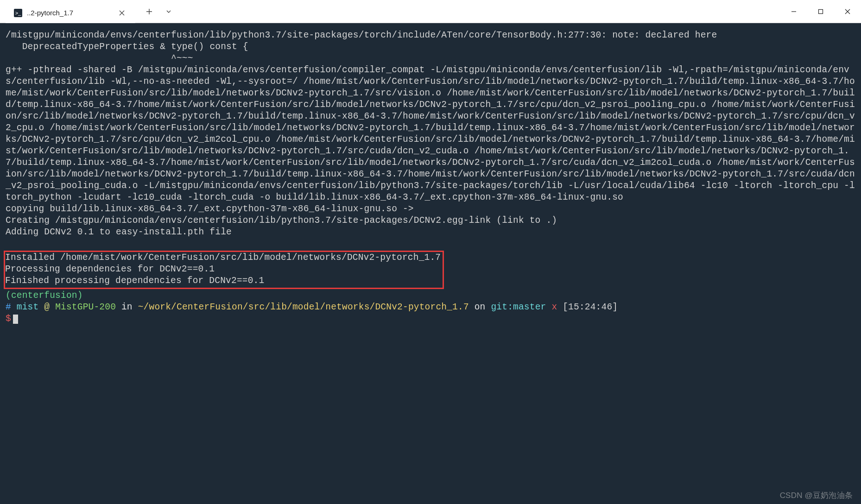  Describe the element at coordinates (169, 12) in the screenshot. I see `tab-dropdown-button` at that location.